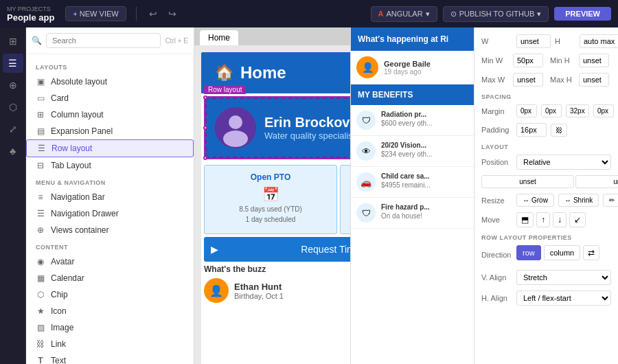  What do you see at coordinates (381, 14) in the screenshot?
I see `angular-icon: A` at bounding box center [381, 14].